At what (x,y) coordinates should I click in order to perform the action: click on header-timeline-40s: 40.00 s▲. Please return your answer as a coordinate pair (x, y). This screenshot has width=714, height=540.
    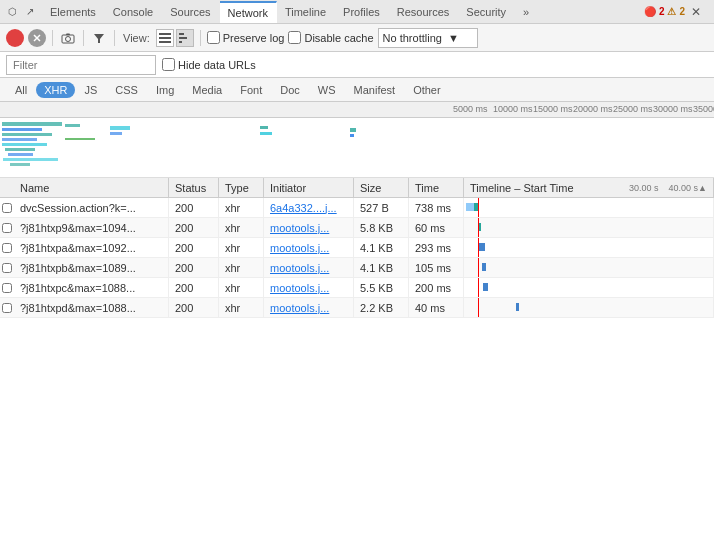
    Looking at the image, I should click on (688, 188).